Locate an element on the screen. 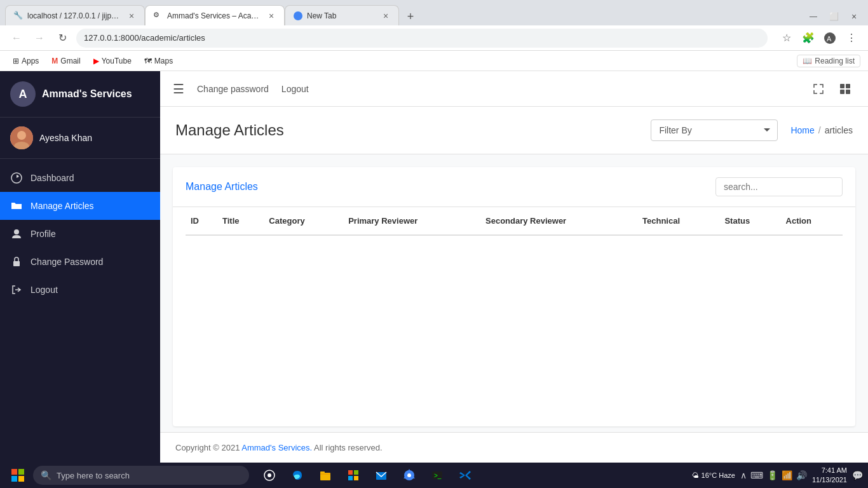 The width and height of the screenshot is (868, 488). change-password-label: Change Password is located at coordinates (67, 262).